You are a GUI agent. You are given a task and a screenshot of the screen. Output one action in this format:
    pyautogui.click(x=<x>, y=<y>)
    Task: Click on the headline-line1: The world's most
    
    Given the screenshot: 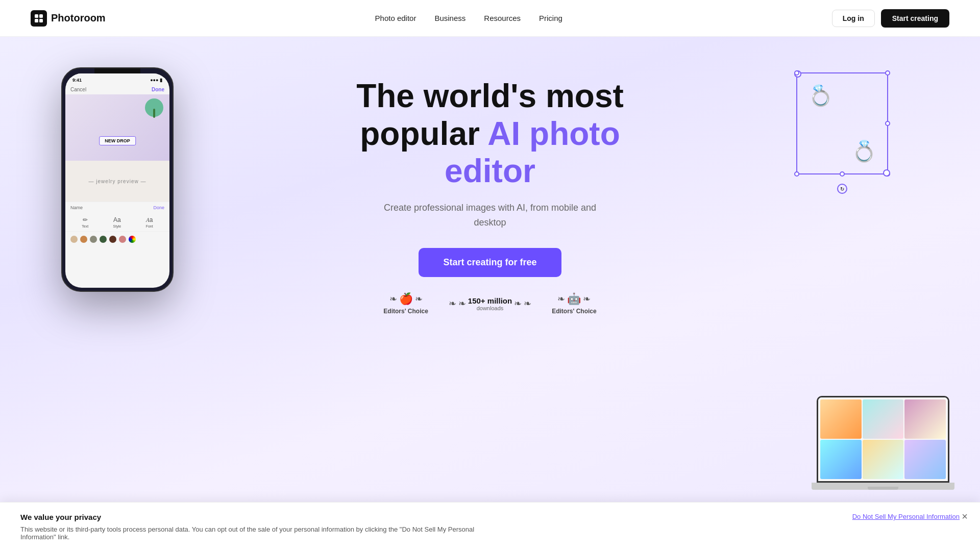 What is the action you would take?
    pyautogui.click(x=490, y=96)
    